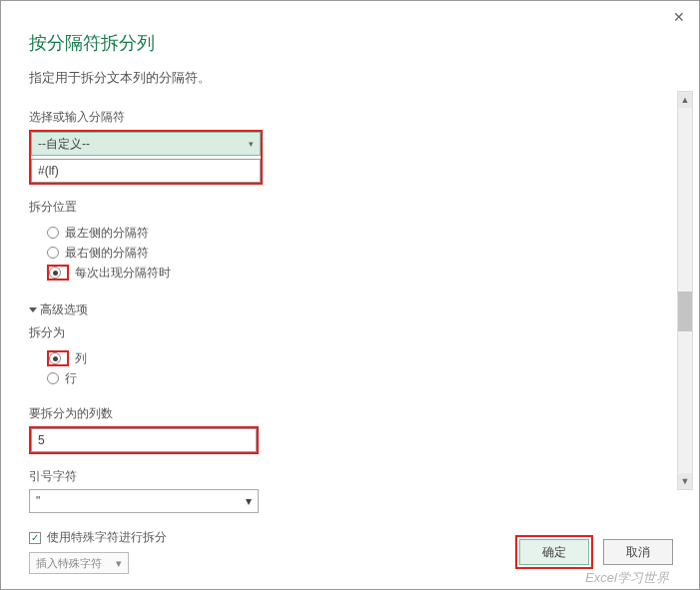 The height and width of the screenshot is (590, 700). What do you see at coordinates (107, 254) in the screenshot?
I see `radio-rightmost-label: 最右侧的分隔符` at bounding box center [107, 254].